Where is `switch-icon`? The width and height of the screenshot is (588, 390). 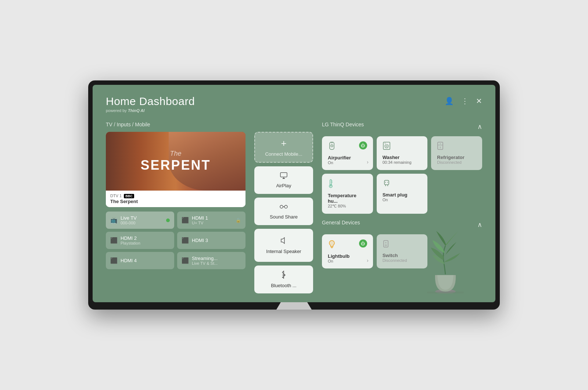 switch-icon is located at coordinates (386, 245).